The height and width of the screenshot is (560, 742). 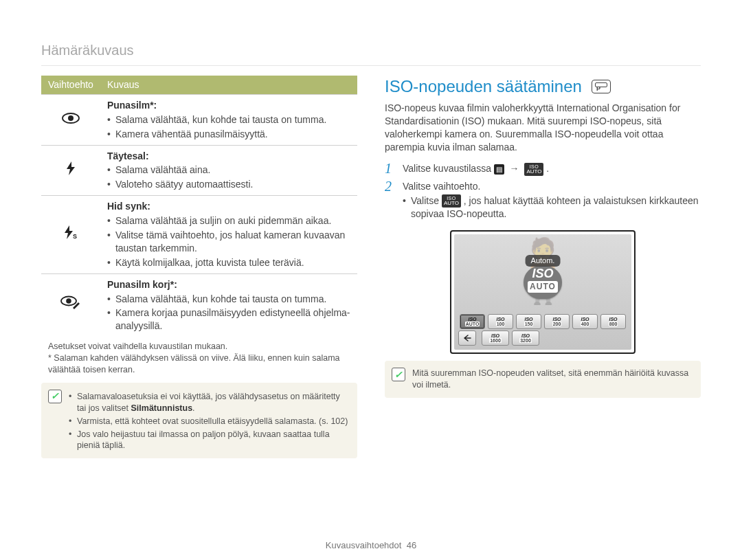 What do you see at coordinates (229, 262) in the screenshot?
I see `option-bullet: Käytä kolmijalkaa, jotta kuvista tulee t…` at bounding box center [229, 262].